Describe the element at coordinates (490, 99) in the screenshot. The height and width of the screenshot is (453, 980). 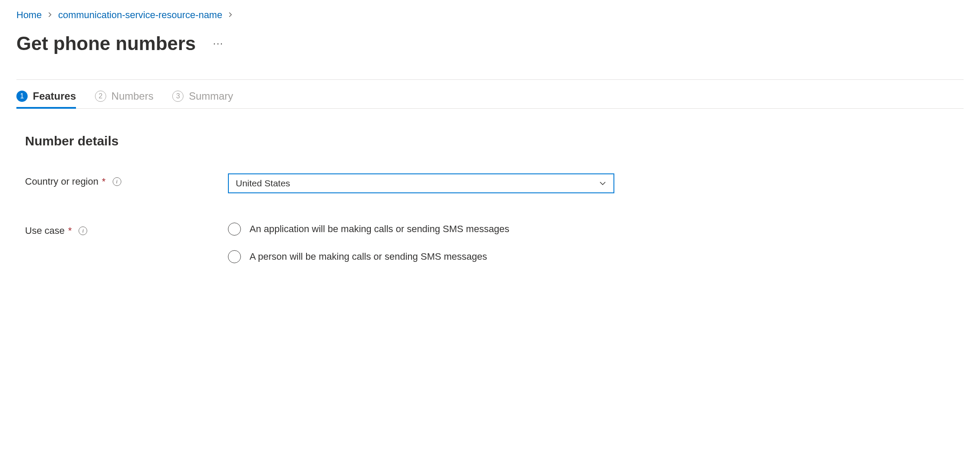
I see `wizard-tabs: 1 Features 2 Numbers 3 Summary` at that location.